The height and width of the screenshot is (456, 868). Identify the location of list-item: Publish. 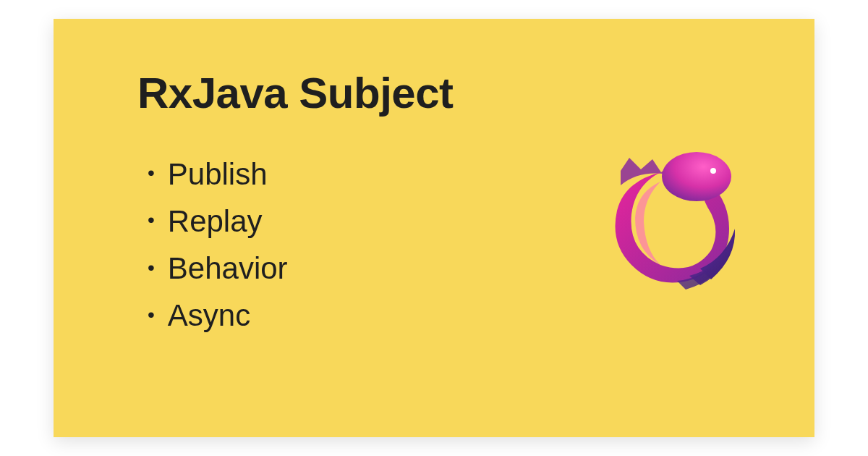
(218, 174).